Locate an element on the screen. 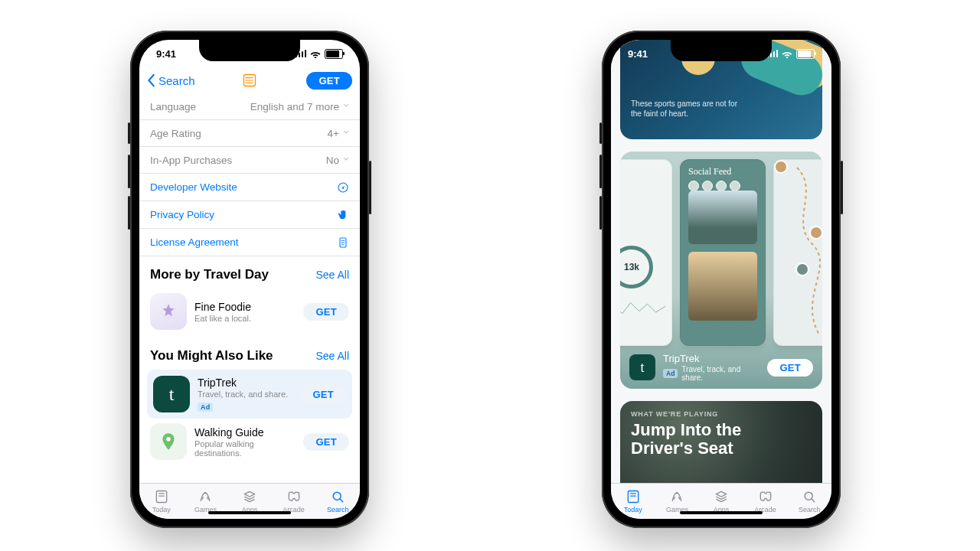 The height and width of the screenshot is (551, 980). ad-subtitle: Travel, track, and share. is located at coordinates (720, 373).